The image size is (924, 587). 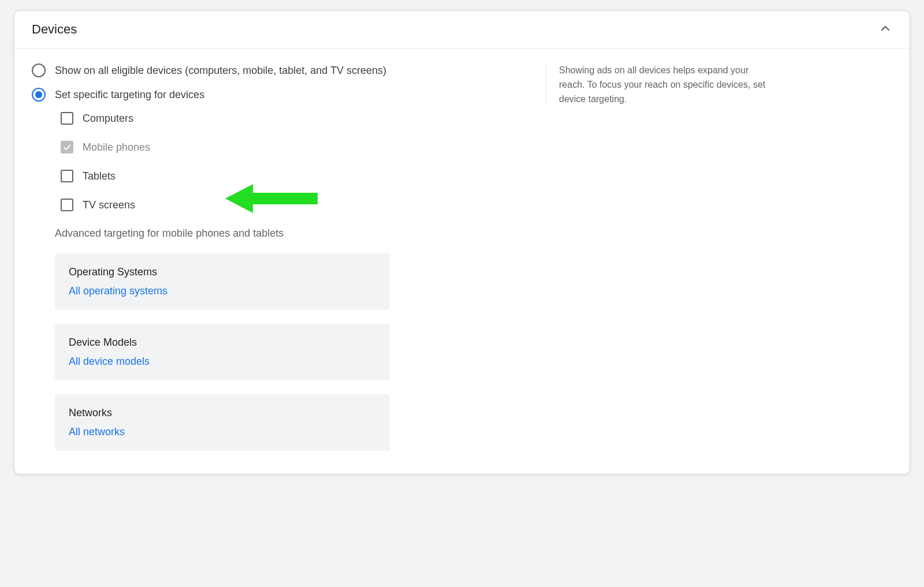 What do you see at coordinates (222, 272) in the screenshot?
I see `box-title: Operating Systems` at bounding box center [222, 272].